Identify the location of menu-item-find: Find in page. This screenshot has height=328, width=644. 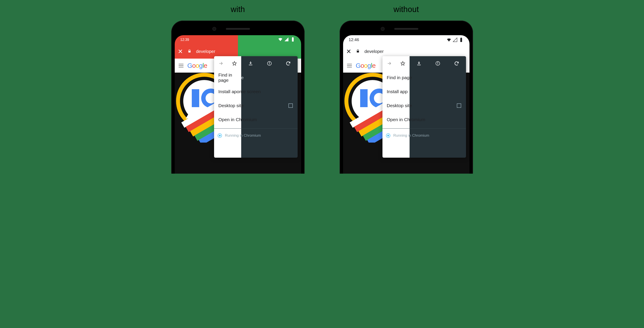
(424, 78).